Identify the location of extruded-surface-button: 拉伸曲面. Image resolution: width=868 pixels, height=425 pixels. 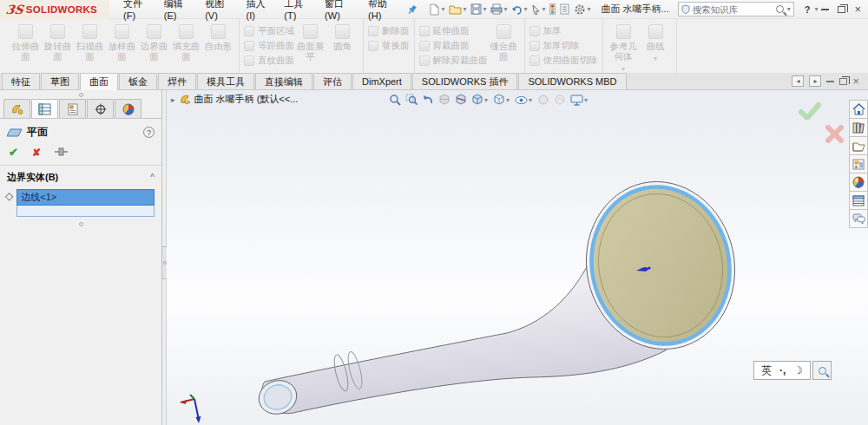
(26, 42).